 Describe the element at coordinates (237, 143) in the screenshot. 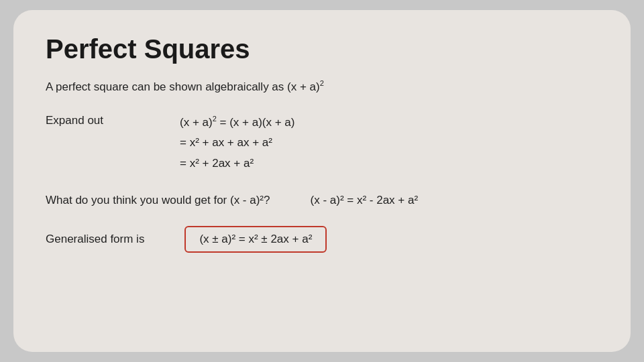

I see `expand-math: (x + a)2 = (x + a)(x + a) = x² + ax + ax…` at that location.